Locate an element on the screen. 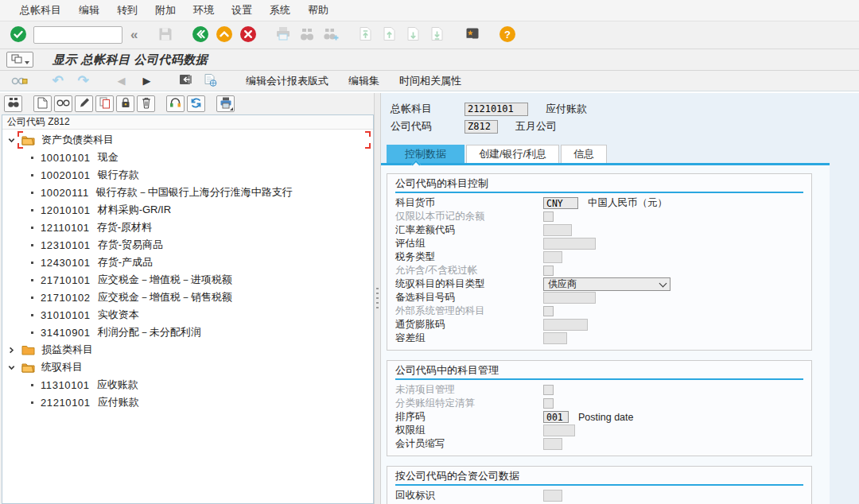  tolerance-group-field is located at coordinates (555, 339).